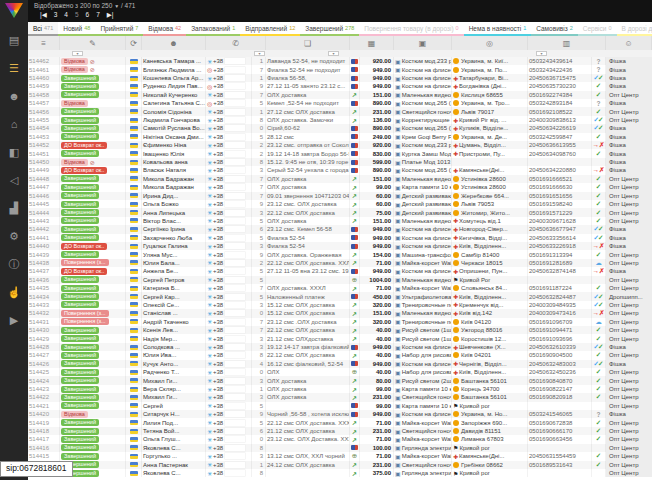 The height and width of the screenshot is (480, 652). Describe the element at coordinates (490, 229) in the screenshot. I see `address-cell: ✚Новгород-Сівер...` at that location.